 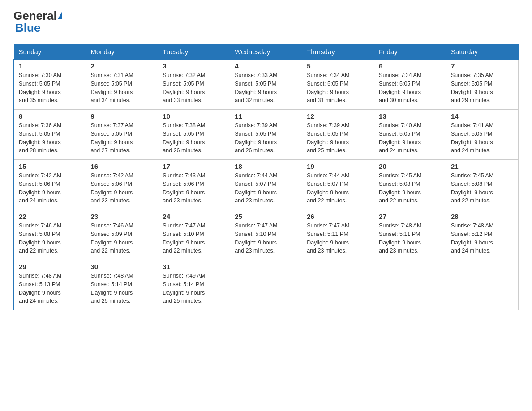 I want to click on calendar-cell: 6 Sunrise: 7:34 AM Sunset: 5:05 PM Dayli…, so click(x=410, y=85).